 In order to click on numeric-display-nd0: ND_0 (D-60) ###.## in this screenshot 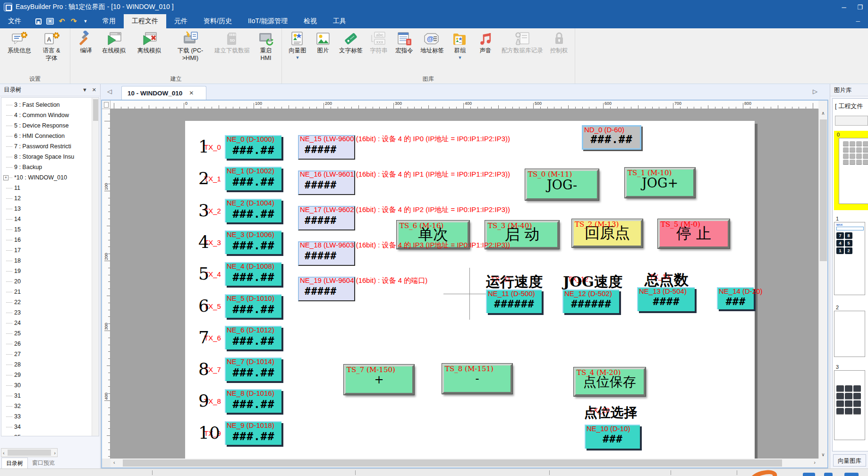, I will do `click(612, 137)`.